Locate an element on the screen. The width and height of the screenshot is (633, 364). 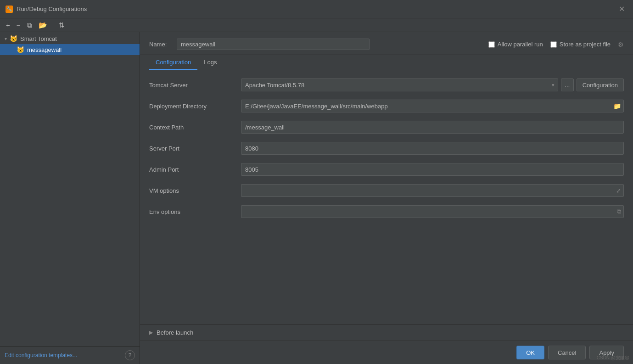
title-bar: 🔧 Run/Debug Configurations ✕ is located at coordinates (317, 9).